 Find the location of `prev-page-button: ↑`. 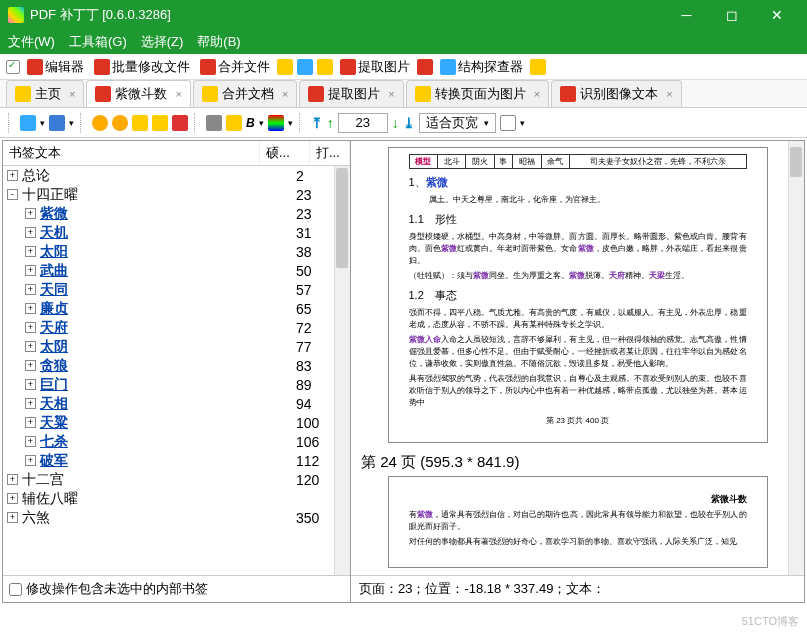

prev-page-button: ↑ is located at coordinates (330, 123).